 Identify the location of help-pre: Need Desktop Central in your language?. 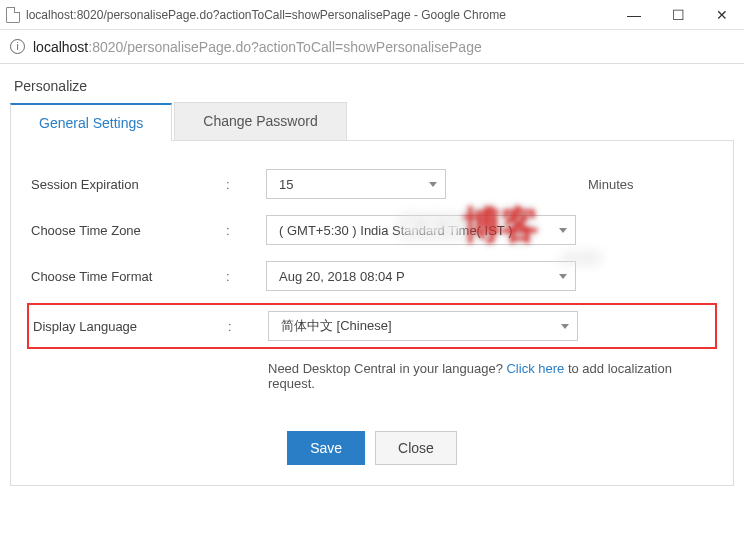
(387, 368).